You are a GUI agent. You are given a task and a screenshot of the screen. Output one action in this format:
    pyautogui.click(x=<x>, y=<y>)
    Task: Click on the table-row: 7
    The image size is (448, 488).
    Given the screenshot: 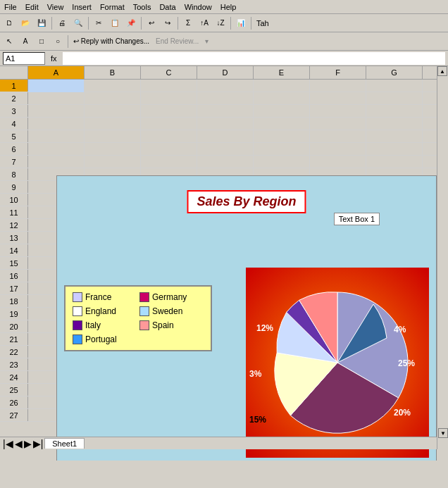 What is the action you would take?
    pyautogui.click(x=224, y=162)
    